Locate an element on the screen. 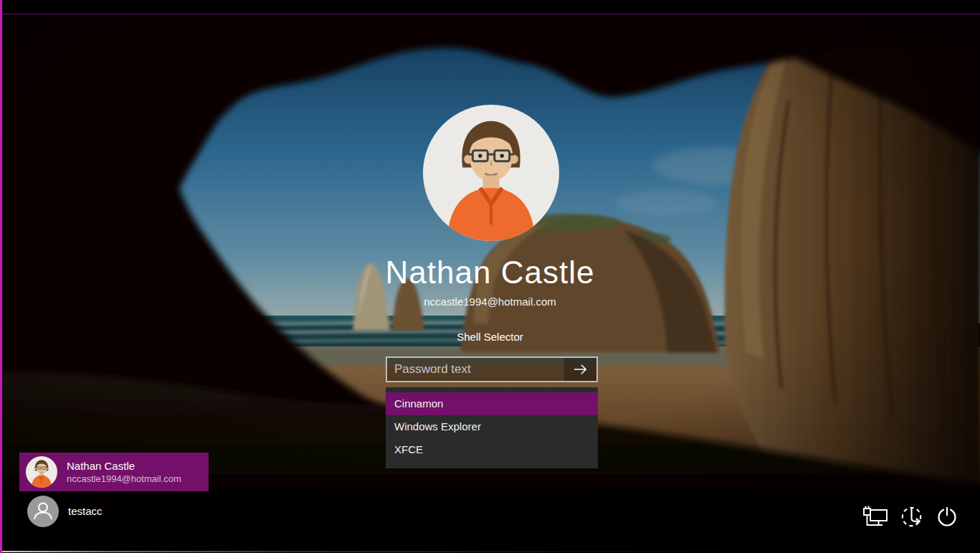 This screenshot has width=980, height=553. user-tile-name: testacc is located at coordinates (85, 511).